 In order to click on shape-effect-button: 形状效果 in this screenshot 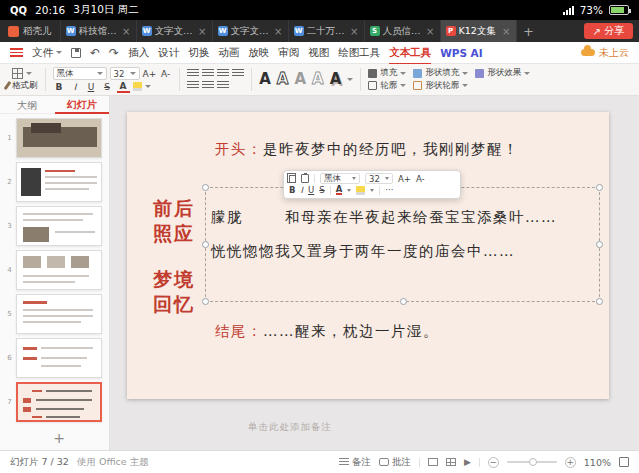, I will do `click(502, 74)`.